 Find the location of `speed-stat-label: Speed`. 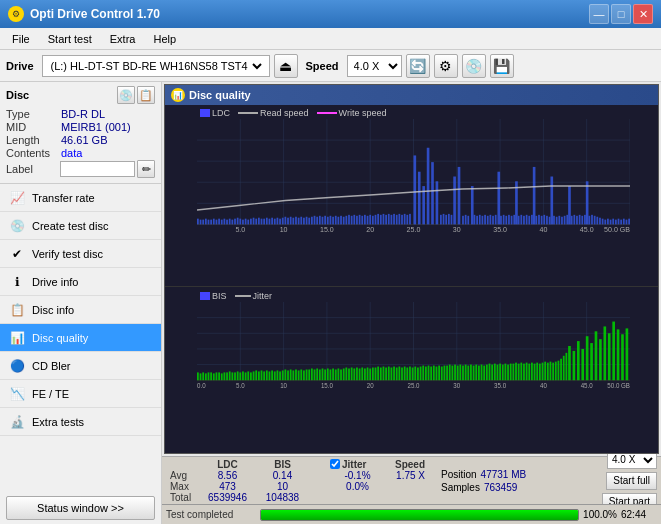

speed-stat-label: Speed is located at coordinates (405, 464).